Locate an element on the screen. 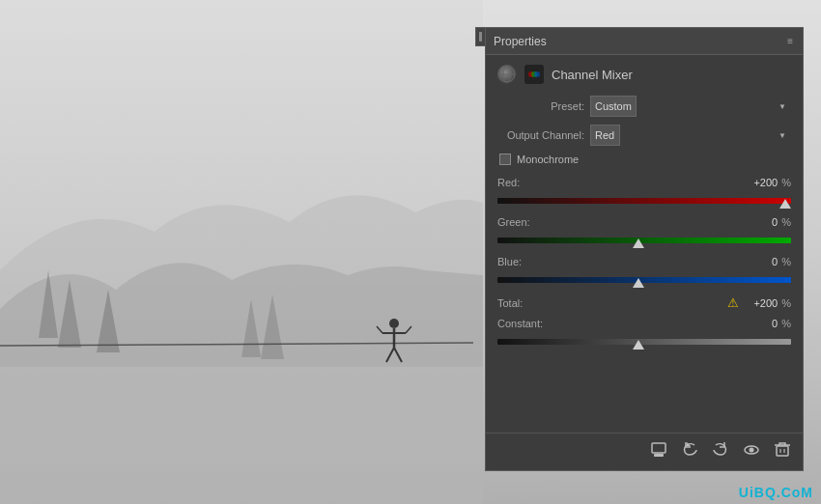 The image size is (821, 504). green-label: Green: is located at coordinates (514, 222).